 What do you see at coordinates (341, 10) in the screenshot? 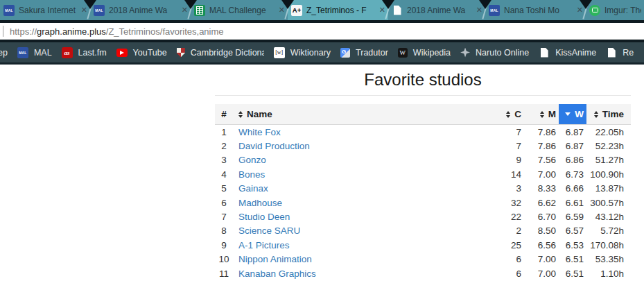
I see `tab-title: Z_Tetriminos - F` at bounding box center [341, 10].